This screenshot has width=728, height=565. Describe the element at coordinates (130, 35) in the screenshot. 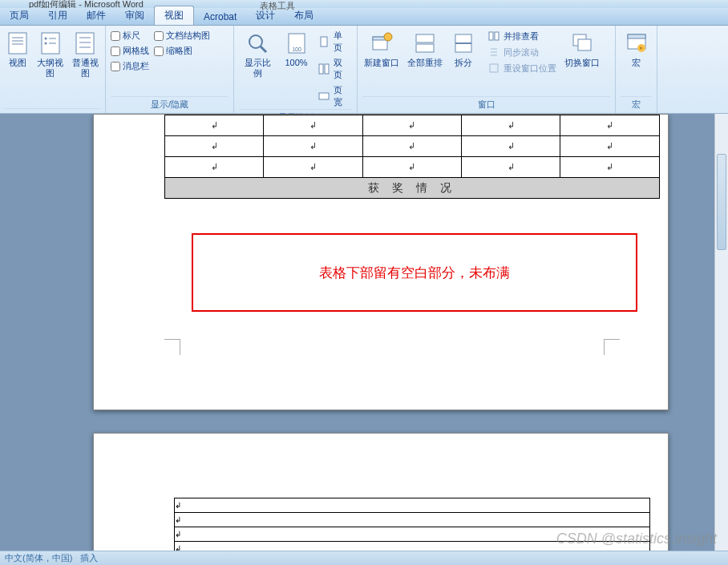

I see `ruler-checkbox: 标尺` at that location.